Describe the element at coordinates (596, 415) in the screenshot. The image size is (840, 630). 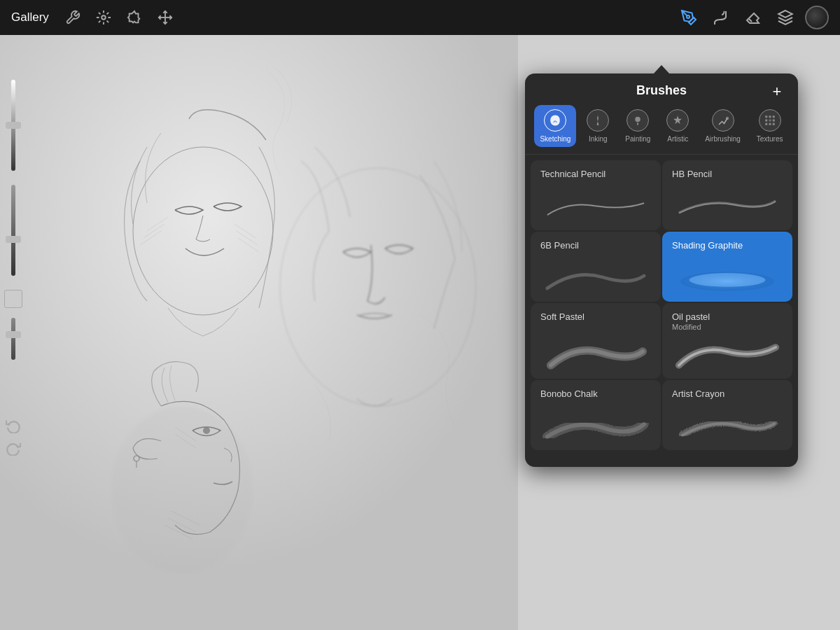
I see `brush-item-bonobo-chalk: Bonobo Chalk` at that location.